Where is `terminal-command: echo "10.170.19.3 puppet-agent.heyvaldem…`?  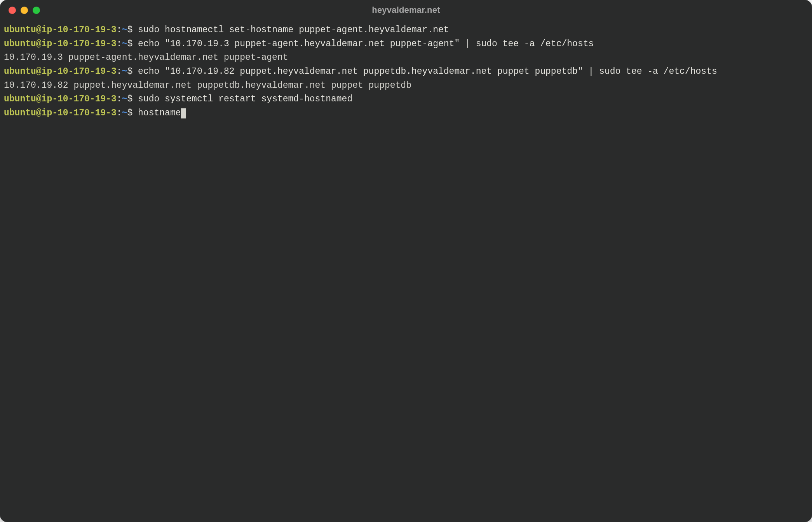
terminal-command: echo "10.170.19.3 puppet-agent.heyvaldem… is located at coordinates (366, 44).